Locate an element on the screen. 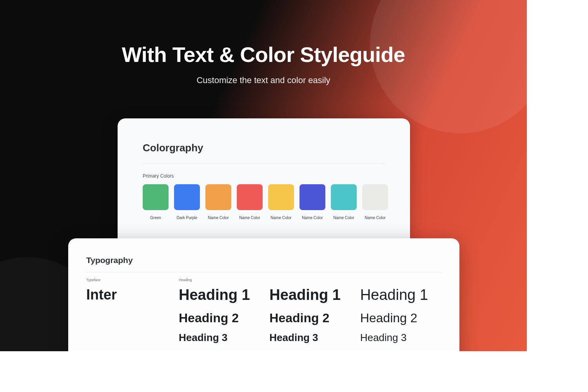 Image resolution: width=588 pixels, height=392 pixels. heading-label: Heading is located at coordinates (220, 280).